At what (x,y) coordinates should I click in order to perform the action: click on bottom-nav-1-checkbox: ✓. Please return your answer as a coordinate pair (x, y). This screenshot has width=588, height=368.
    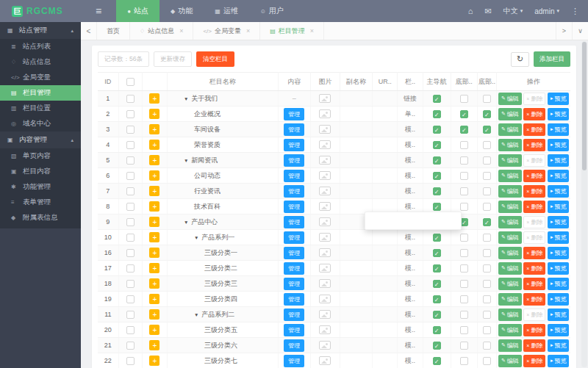
    Looking at the image, I should click on (465, 129).